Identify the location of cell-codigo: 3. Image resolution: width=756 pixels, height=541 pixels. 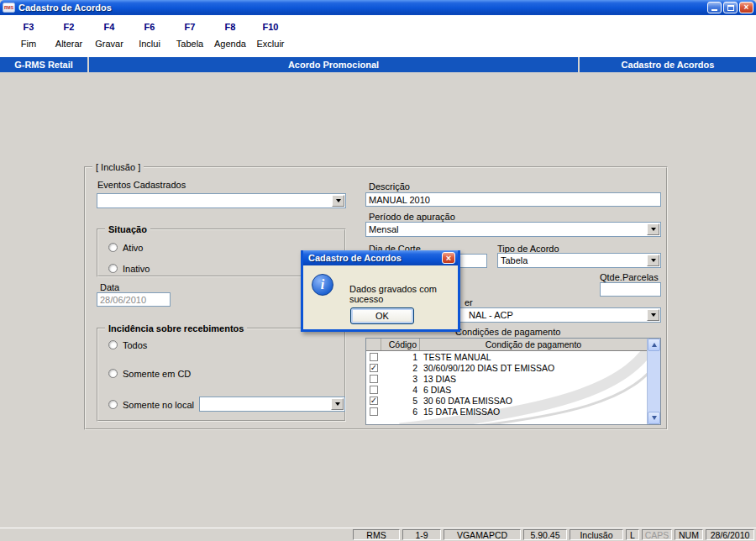
(401, 379).